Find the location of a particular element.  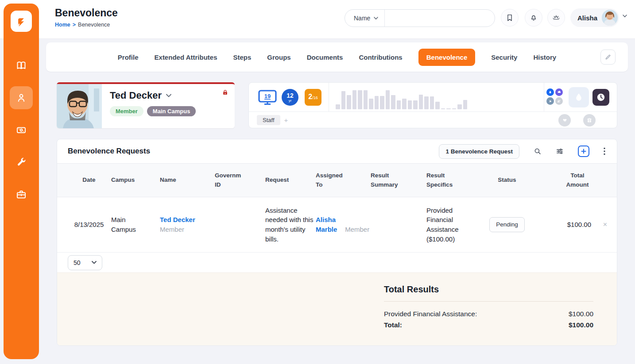

filter-sliders-icon is located at coordinates (560, 151).